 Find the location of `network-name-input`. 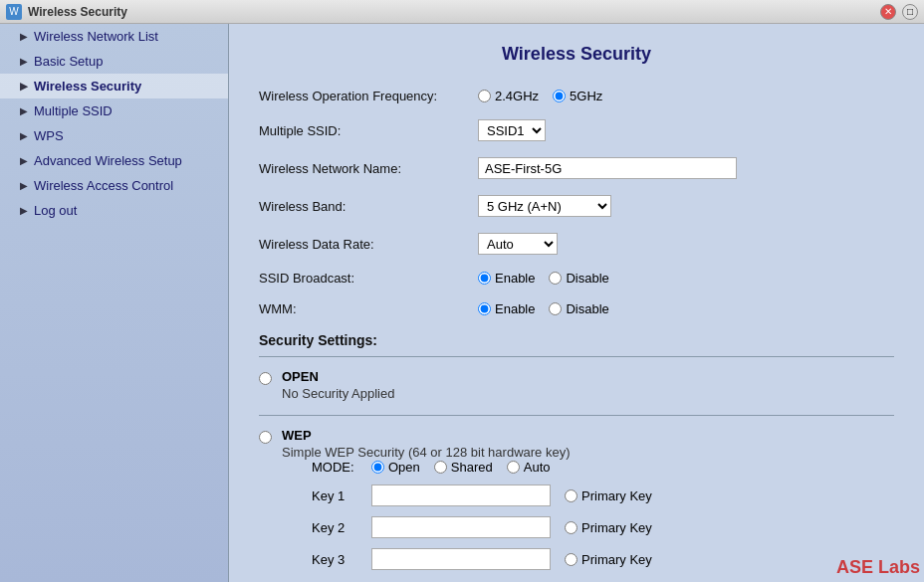

network-name-input is located at coordinates (607, 168).